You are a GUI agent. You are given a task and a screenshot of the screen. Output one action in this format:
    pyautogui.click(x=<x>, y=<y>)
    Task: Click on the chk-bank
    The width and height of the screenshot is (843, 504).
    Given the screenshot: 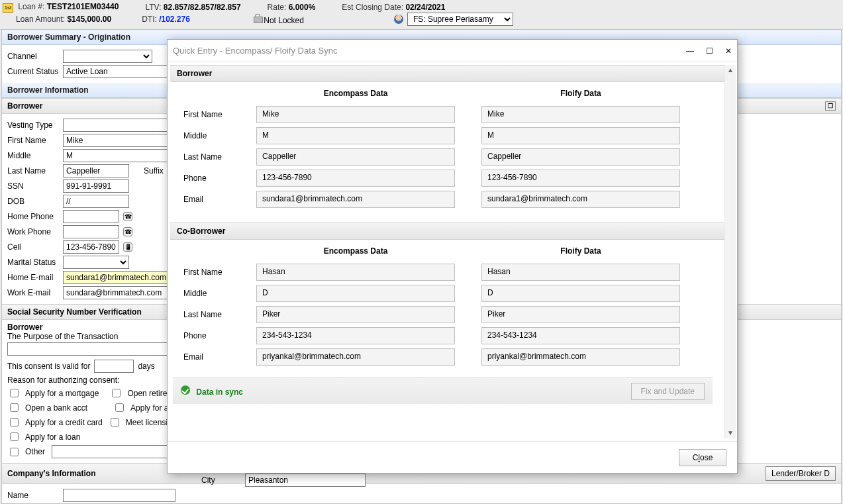 What is the action you would take?
    pyautogui.click(x=15, y=408)
    